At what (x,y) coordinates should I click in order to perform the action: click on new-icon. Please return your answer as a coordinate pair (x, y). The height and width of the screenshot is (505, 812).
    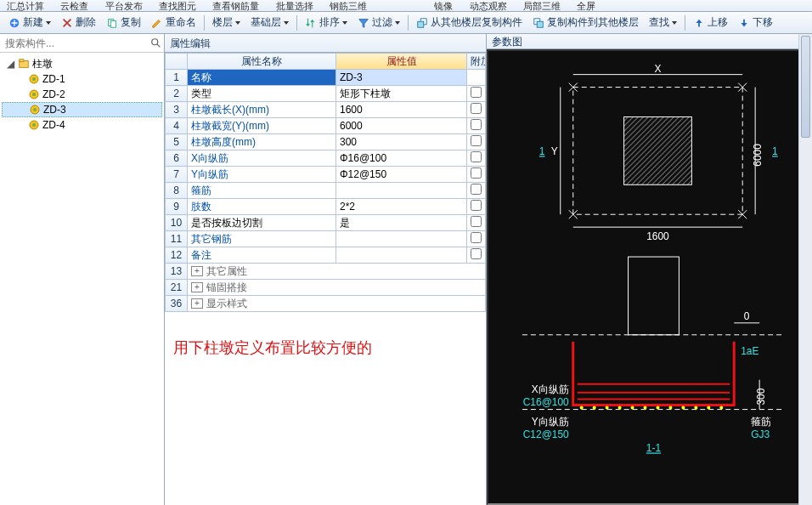
    Looking at the image, I should click on (14, 23).